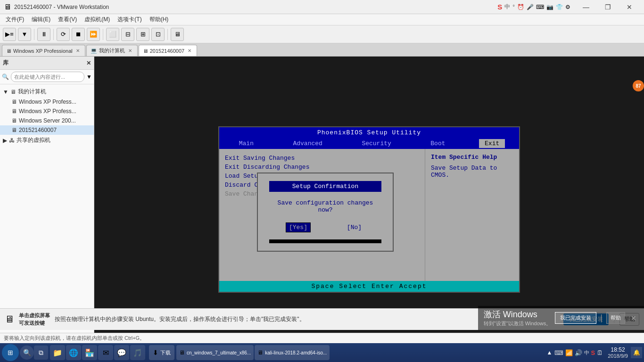  Describe the element at coordinates (74, 353) in the screenshot. I see `taskbar-app-edge: 🌐` at that location.